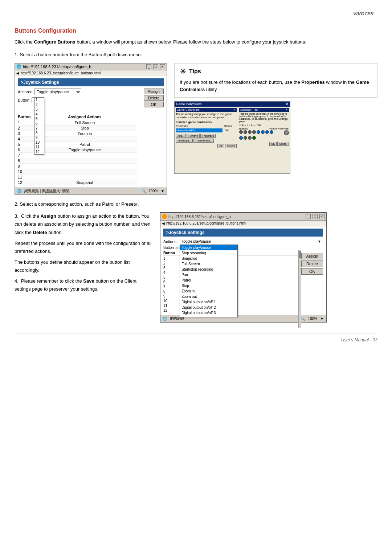 The width and height of the screenshot is (392, 554). Describe the element at coordinates (163, 223) in the screenshot. I see `back-icon-2: ◀` at that location.